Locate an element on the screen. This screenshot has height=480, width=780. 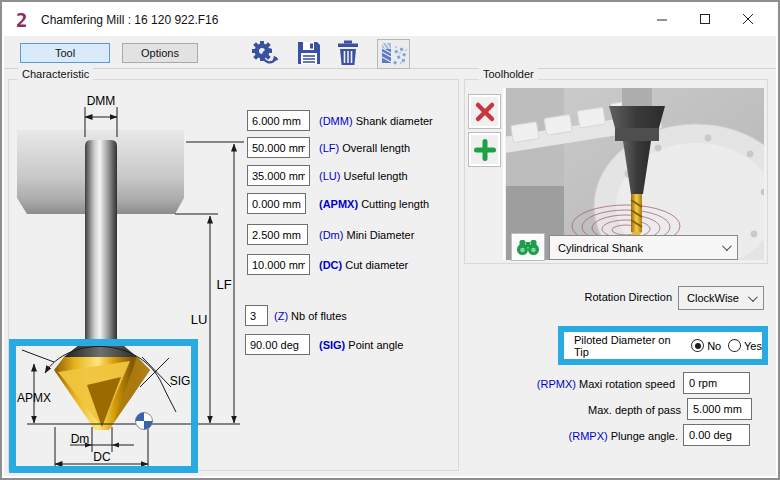
toolholder-separator is located at coordinates (504, 174).